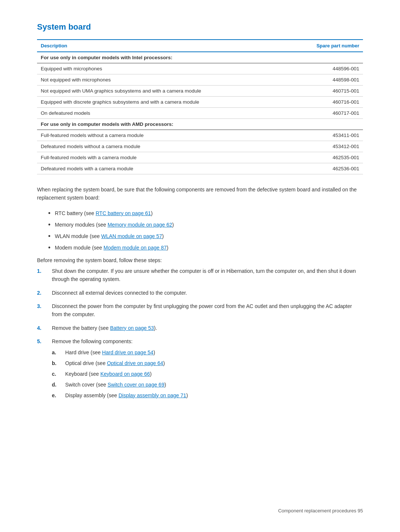 Image resolution: width=400 pixels, height=532 pixels. Describe the element at coordinates (110, 352) in the screenshot. I see `sub-content: Hard drive (see Hard drive on page 54)` at that location.